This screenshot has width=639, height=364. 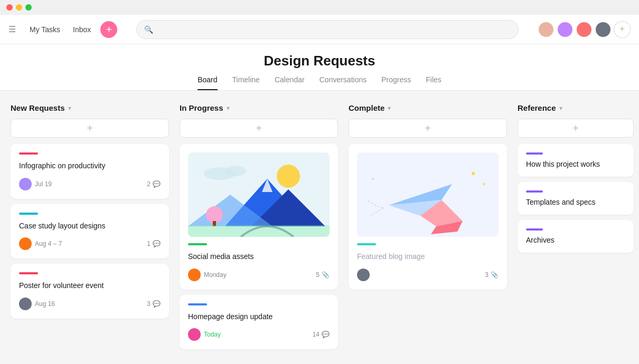 I want to click on comment-count: 3, so click(x=487, y=275).